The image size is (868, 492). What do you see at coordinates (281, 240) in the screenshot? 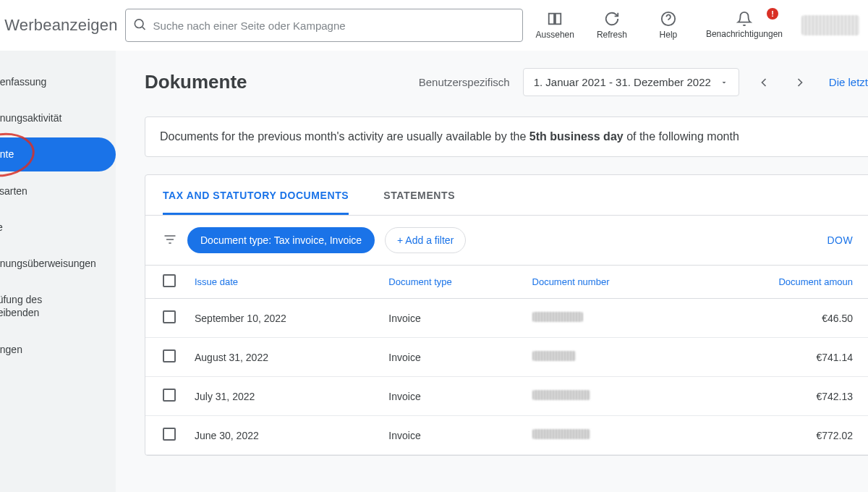
I see `filter-chip-doctype: Document type: Tax invoice, Invoice` at bounding box center [281, 240].